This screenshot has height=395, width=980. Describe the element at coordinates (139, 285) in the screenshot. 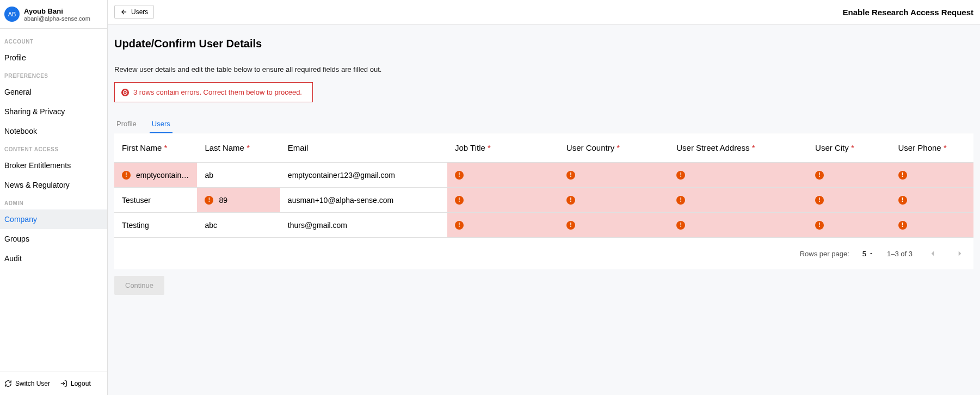

I see `continue-button: Continue` at that location.